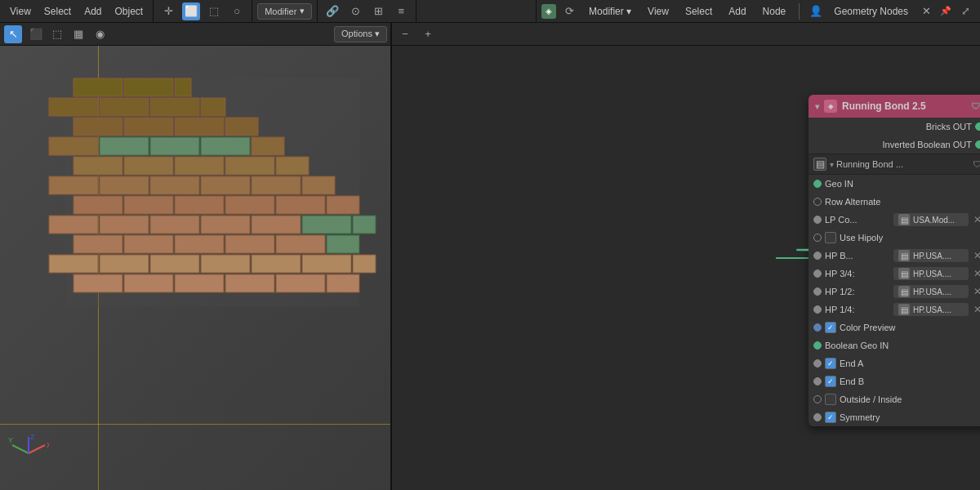  What do you see at coordinates (817, 256) in the screenshot?
I see `hp-b-socket` at bounding box center [817, 256].